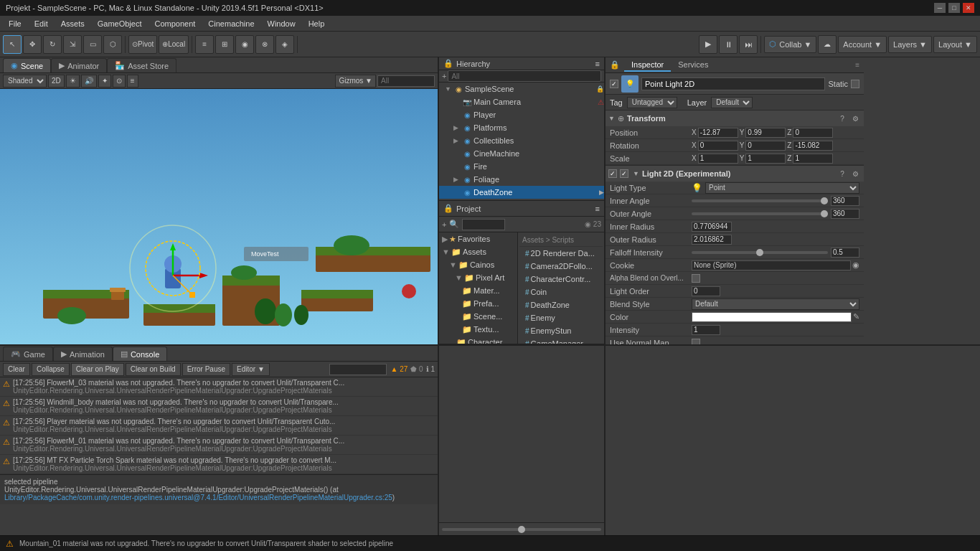  What do you see at coordinates (561, 279) in the screenshot?
I see `script-character: # CharacterContr...` at bounding box center [561, 279].